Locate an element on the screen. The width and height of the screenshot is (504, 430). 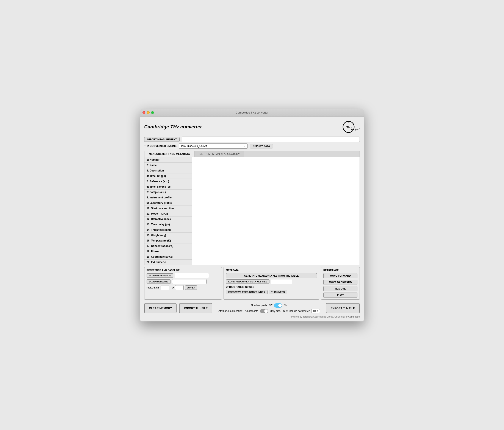
thickness-button: THICKNESS is located at coordinates (278, 292).